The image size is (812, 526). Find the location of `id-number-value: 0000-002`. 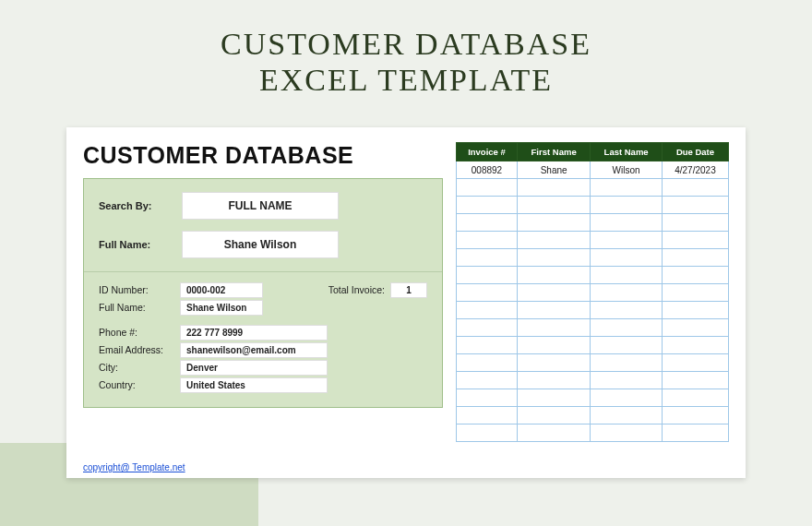

id-number-value: 0000-002 is located at coordinates (221, 290).